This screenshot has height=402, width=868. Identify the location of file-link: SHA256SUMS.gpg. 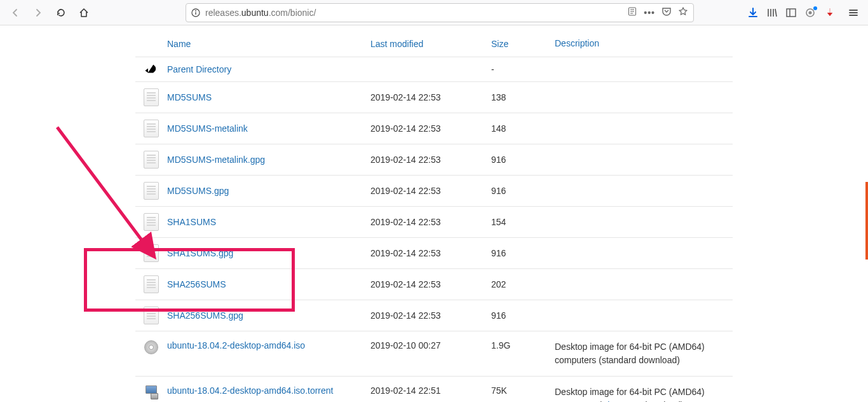
(205, 315).